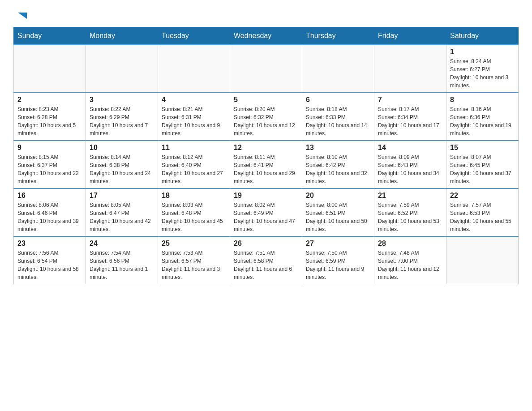 The image size is (532, 411). What do you see at coordinates (194, 196) in the screenshot?
I see `day-number: 18` at bounding box center [194, 196].